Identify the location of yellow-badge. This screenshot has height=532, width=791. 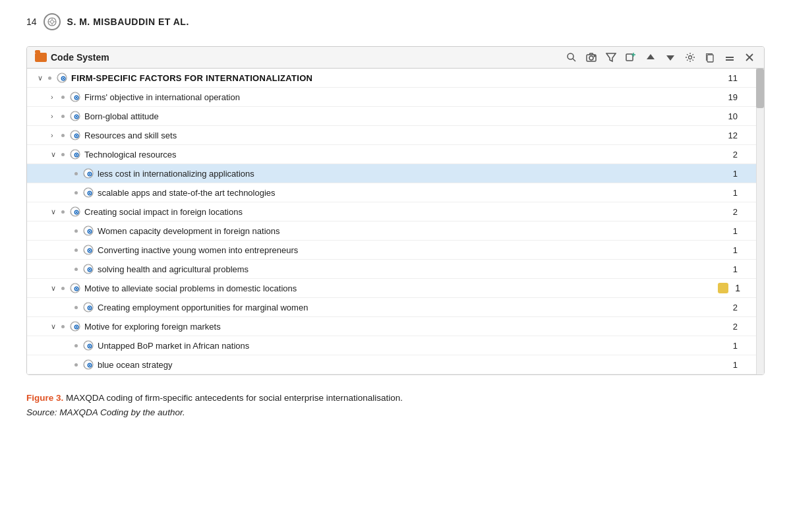
(723, 288).